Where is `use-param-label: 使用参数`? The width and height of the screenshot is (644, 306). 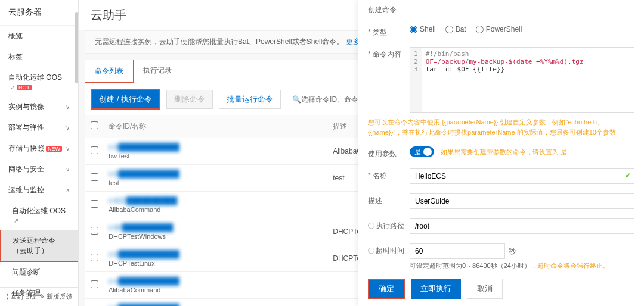 use-param-label: 使用参数 is located at coordinates (389, 152).